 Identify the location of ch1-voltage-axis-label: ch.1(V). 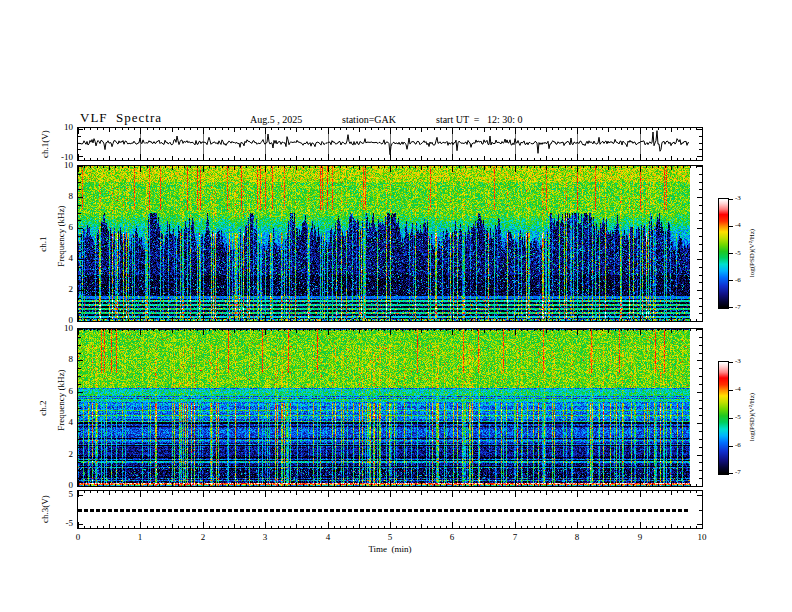
(46, 144).